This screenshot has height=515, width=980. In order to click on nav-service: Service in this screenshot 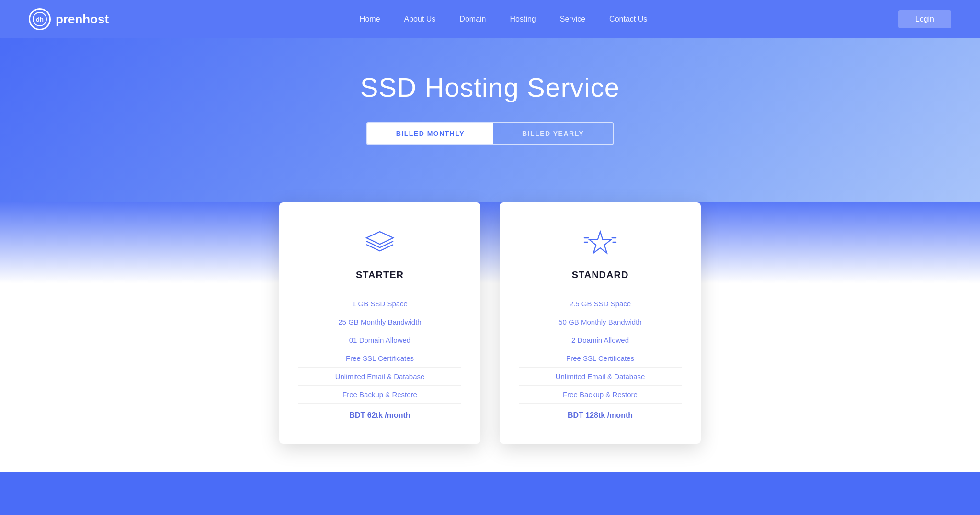, I will do `click(573, 19)`.